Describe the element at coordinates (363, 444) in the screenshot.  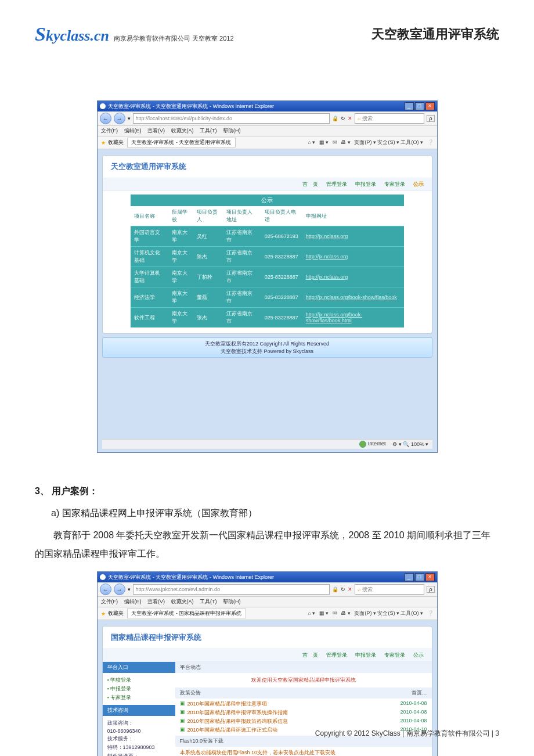
I see `globe-icon` at that location.